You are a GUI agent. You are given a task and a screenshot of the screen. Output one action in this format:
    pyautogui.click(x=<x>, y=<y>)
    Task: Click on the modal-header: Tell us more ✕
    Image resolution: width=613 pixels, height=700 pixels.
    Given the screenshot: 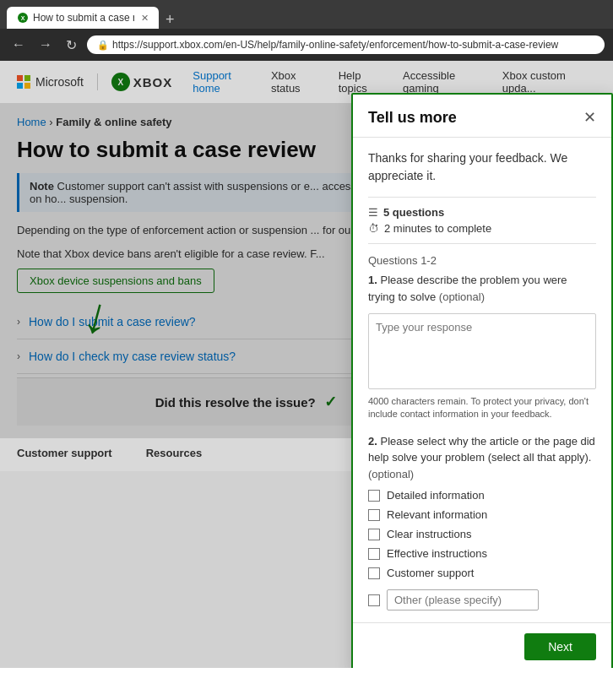 What is the action you would take?
    pyautogui.click(x=482, y=117)
    